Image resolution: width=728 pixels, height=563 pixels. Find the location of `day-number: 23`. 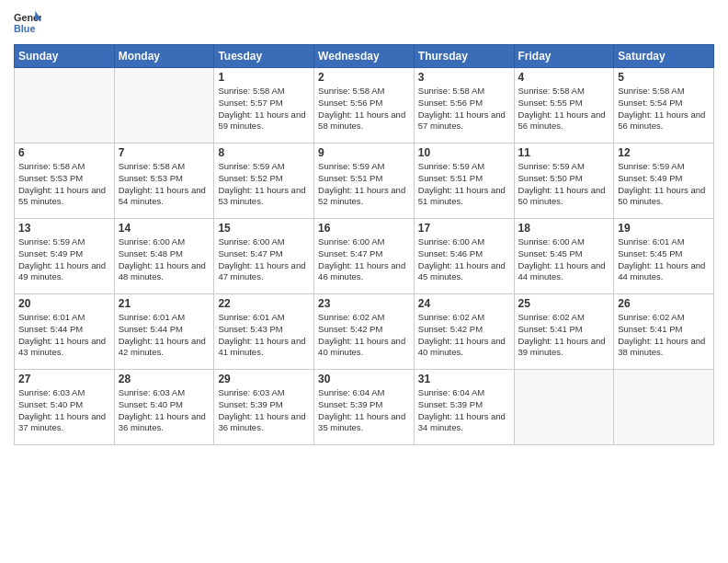

day-number: 23 is located at coordinates (364, 304).